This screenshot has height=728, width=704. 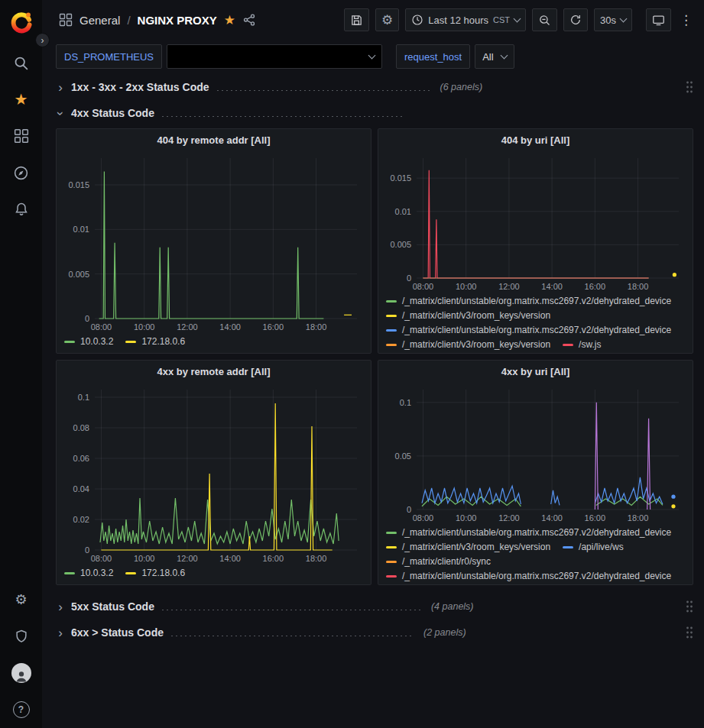 What do you see at coordinates (21, 636) in the screenshot?
I see `admin-shield-icon` at bounding box center [21, 636].